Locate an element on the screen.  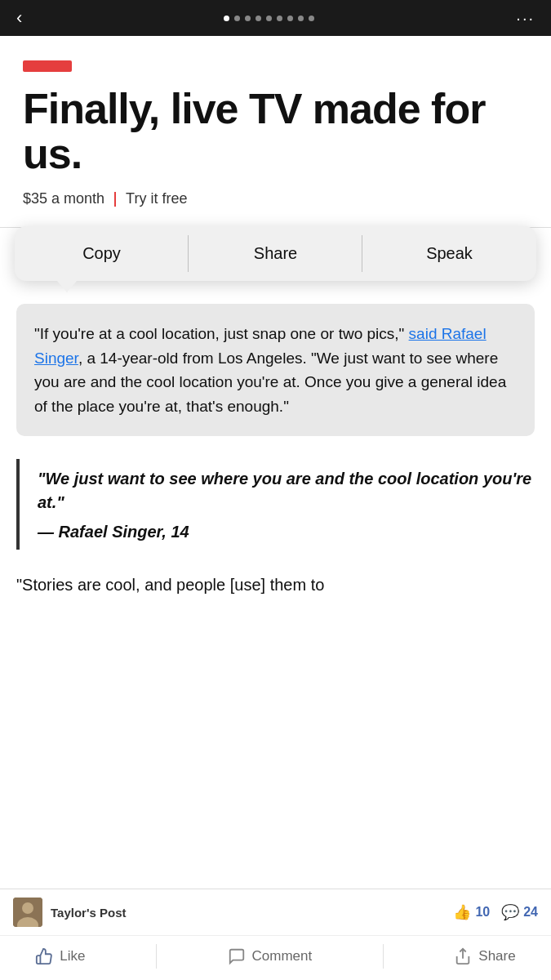
avatar is located at coordinates (28, 912).